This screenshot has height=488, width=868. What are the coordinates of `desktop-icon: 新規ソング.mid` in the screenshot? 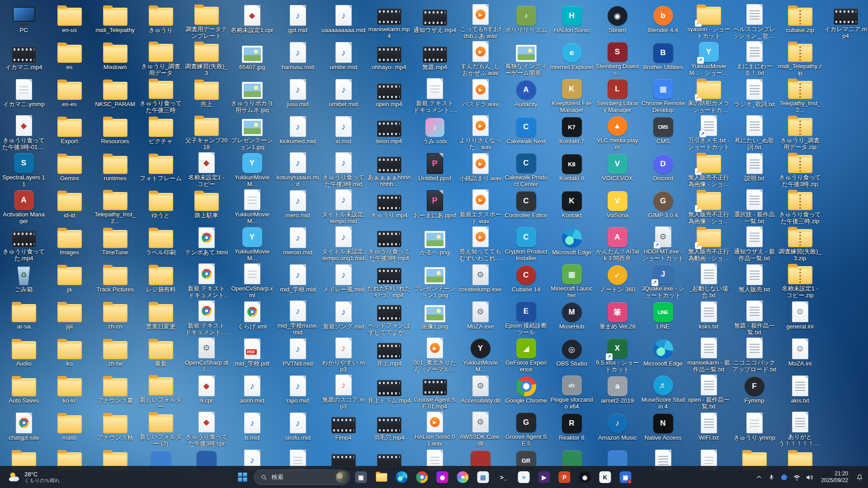 It's located at (344, 317).